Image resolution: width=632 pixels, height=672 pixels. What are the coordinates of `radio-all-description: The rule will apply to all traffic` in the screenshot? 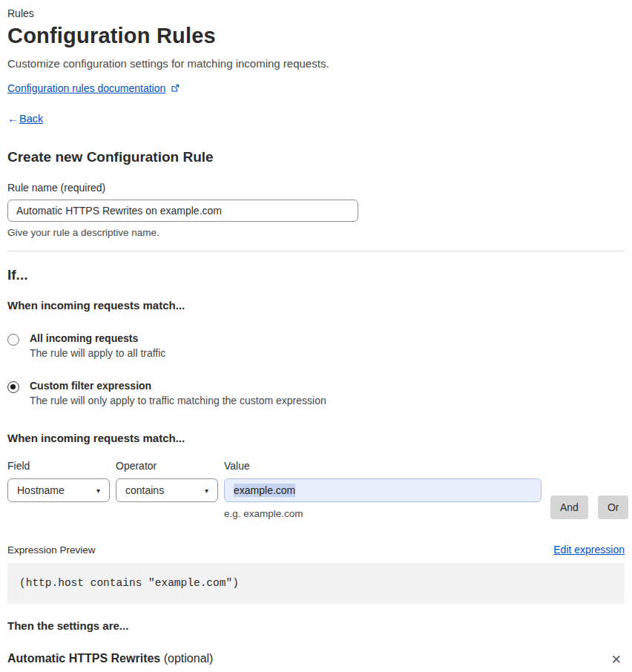 It's located at (98, 353).